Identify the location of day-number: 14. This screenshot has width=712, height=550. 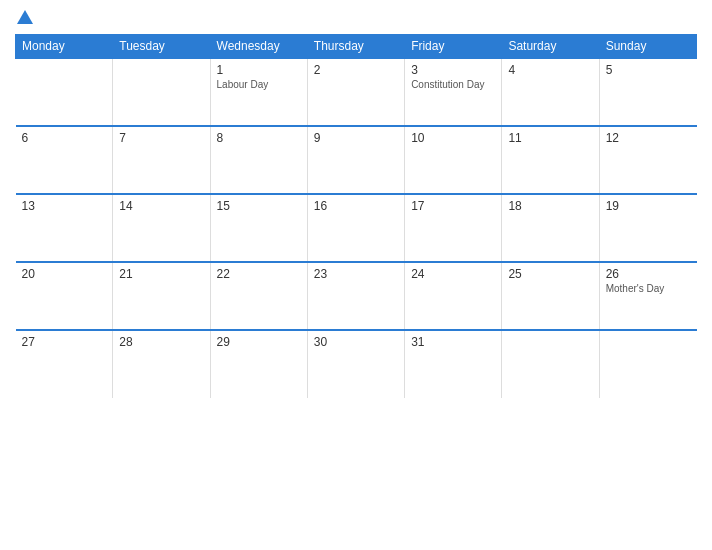
(161, 206).